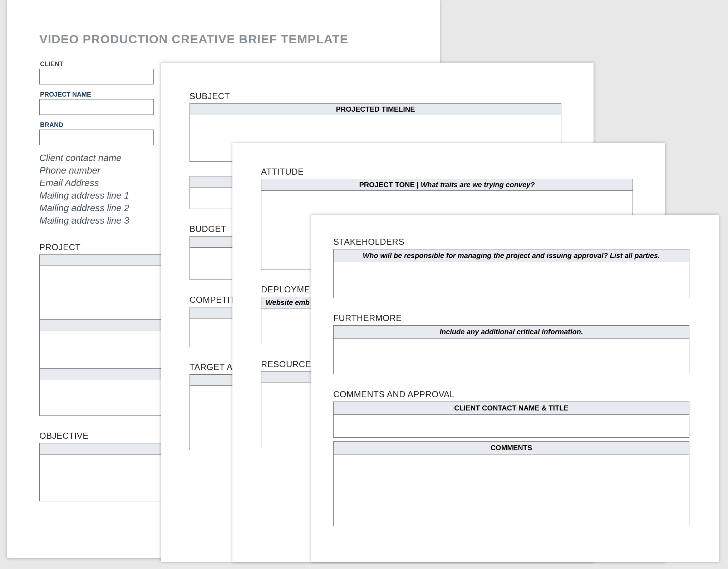 The height and width of the screenshot is (569, 728). Describe the element at coordinates (375, 110) in the screenshot. I see `projected-timeline-header: PROJECTED TIMELINE` at that location.